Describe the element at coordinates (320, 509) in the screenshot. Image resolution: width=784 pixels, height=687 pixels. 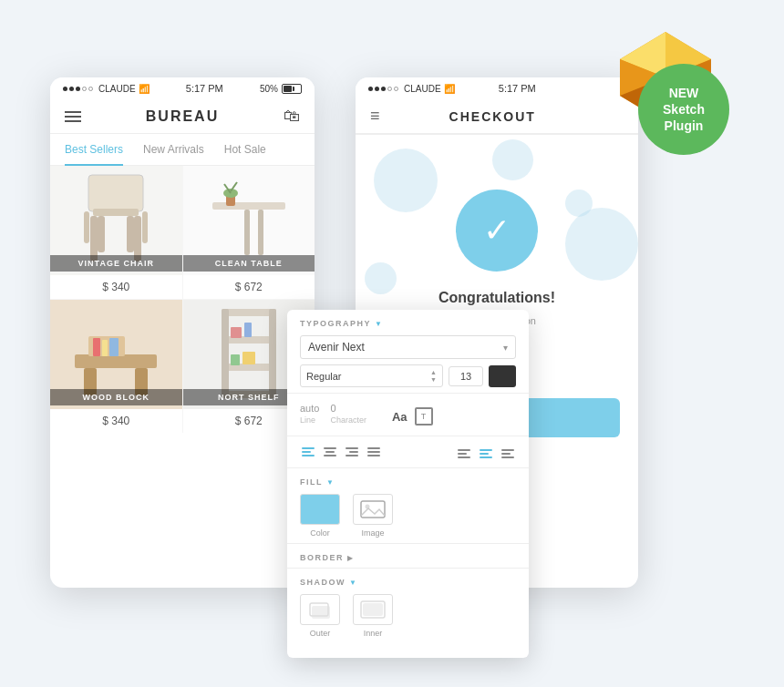
I see `fill-color-swatch` at that location.